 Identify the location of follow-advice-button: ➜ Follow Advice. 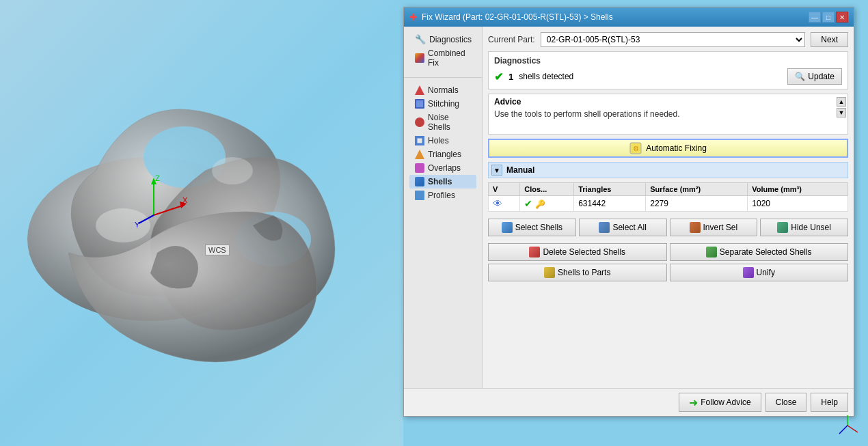
(720, 402).